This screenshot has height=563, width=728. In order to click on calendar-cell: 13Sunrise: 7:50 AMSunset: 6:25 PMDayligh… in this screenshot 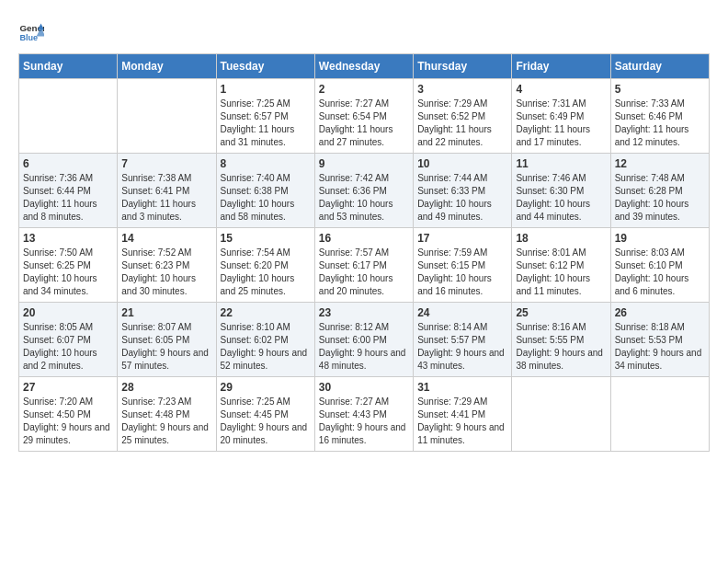, I will do `click(68, 265)`.